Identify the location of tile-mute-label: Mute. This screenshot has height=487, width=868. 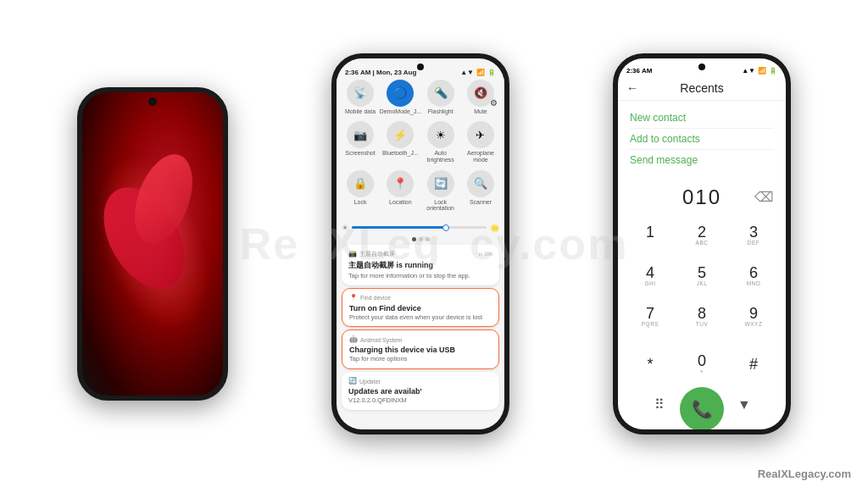
(481, 112).